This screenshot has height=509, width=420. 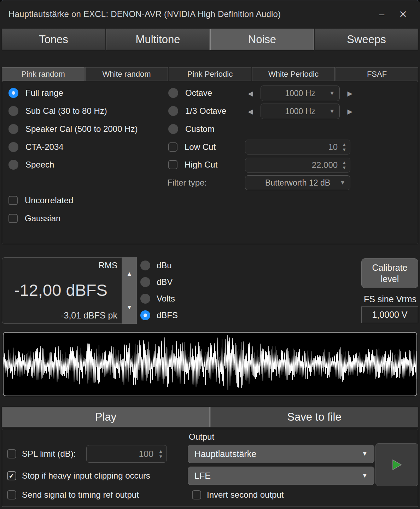 What do you see at coordinates (300, 111) in the screenshot?
I see `third-octave-frequency-dropdown: 1000 Hz ▼` at bounding box center [300, 111].